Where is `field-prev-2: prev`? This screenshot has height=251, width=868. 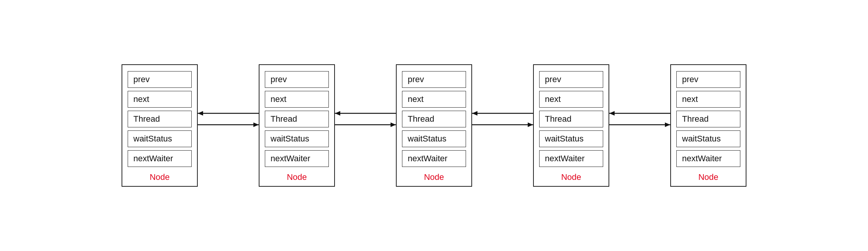
field-prev-2: prev is located at coordinates (297, 79).